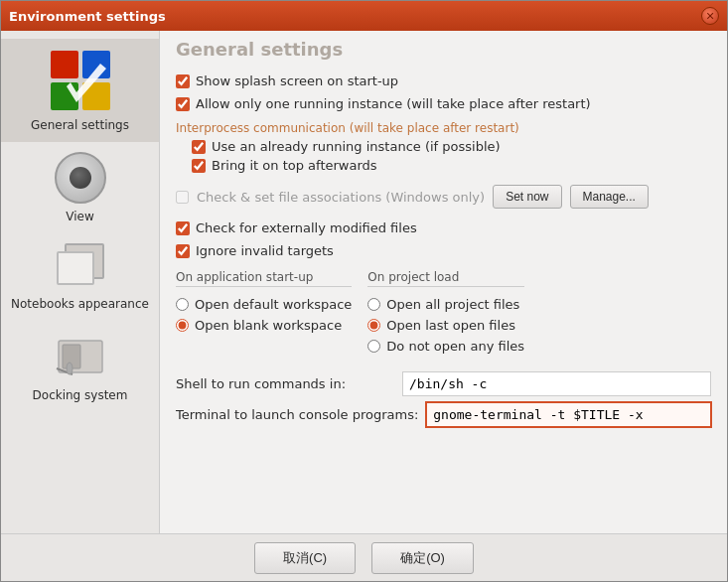 The height and width of the screenshot is (582, 728). I want to click on terminal-input, so click(568, 415).